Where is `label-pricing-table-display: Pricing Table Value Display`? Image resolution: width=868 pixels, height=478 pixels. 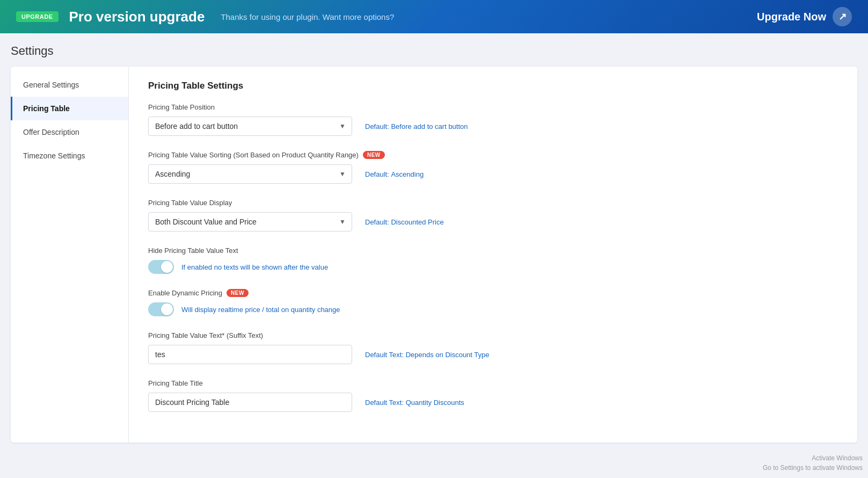
label-pricing-table-display: Pricing Table Value Display is located at coordinates (493, 203).